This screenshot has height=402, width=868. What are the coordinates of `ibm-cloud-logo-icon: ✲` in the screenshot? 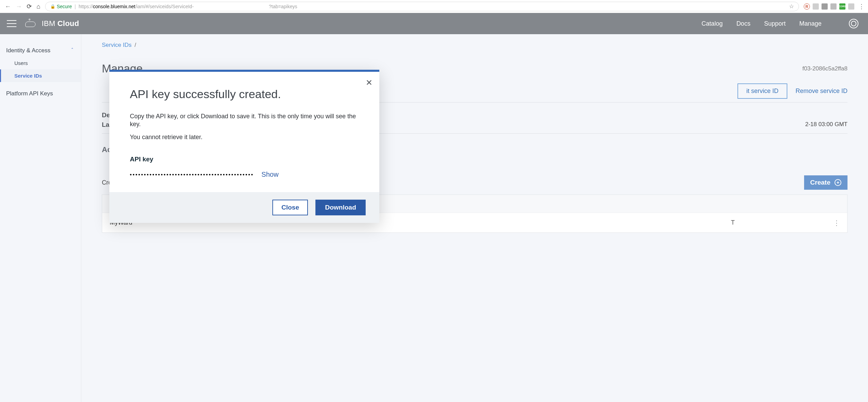 It's located at (30, 23).